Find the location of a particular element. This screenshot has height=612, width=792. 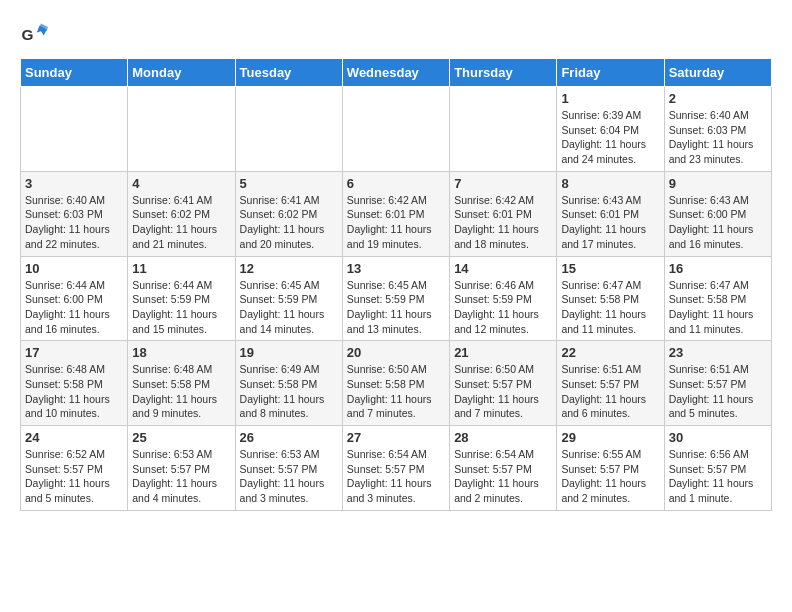

day-header-row: SundayMondayTuesdayWednesdayThursdayFrid… is located at coordinates (396, 73).